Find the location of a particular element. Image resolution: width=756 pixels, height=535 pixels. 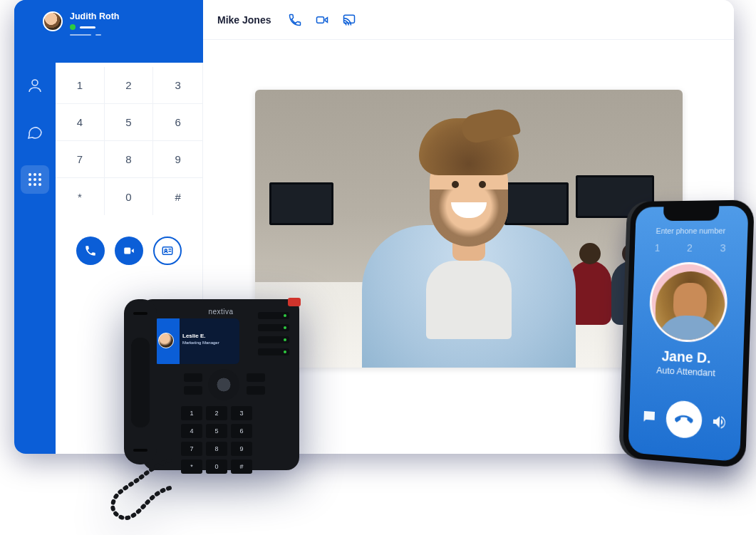

handset is located at coordinates (140, 382).